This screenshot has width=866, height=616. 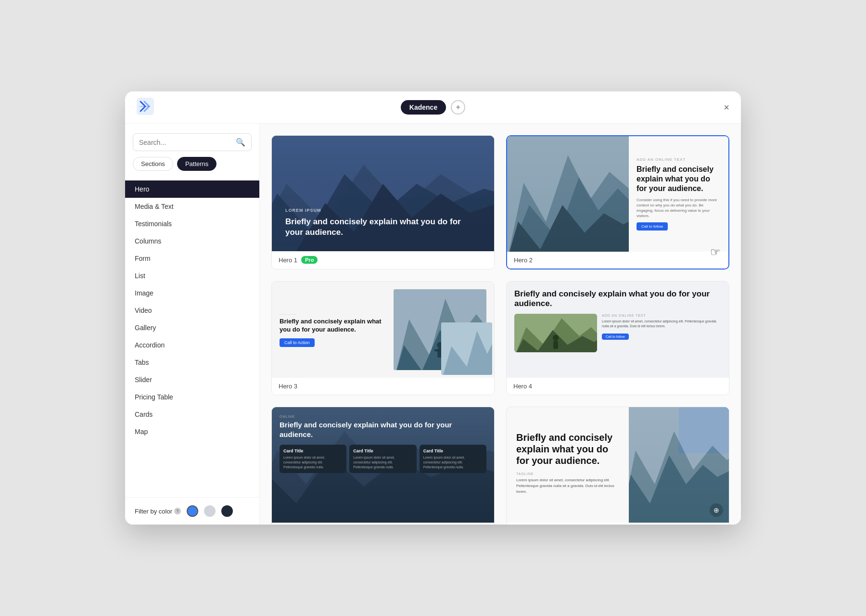 I want to click on hero3-thumbnail: — — — — Briefly and concisely explain wh…, so click(x=383, y=330).